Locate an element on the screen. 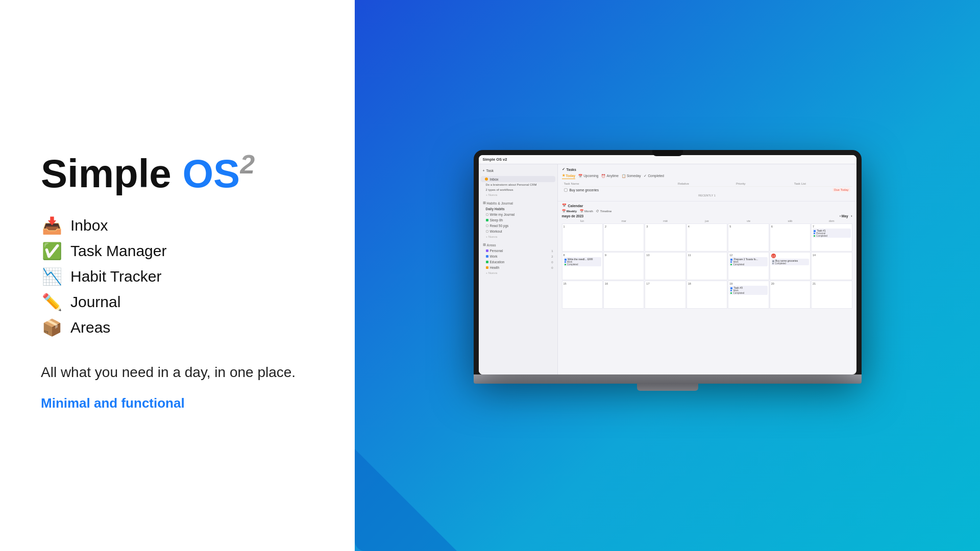 This screenshot has height=551, width=980. cal-day-16: 16 is located at coordinates (624, 295).